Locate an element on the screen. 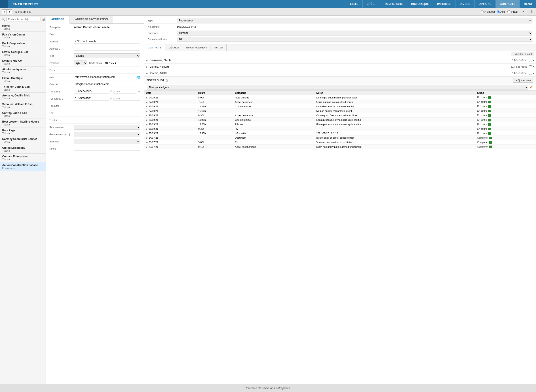 The image size is (536, 392). nav-btn-créer: CRÉER is located at coordinates (372, 4).